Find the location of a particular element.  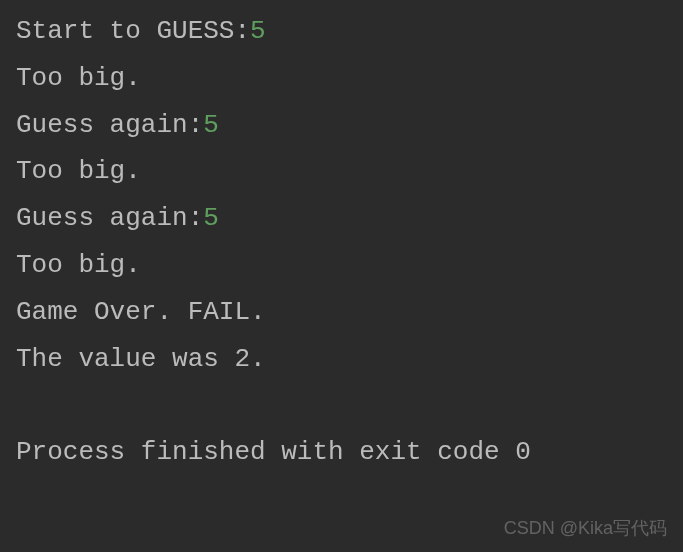

terminal-line: The value was 2. is located at coordinates (342, 360).